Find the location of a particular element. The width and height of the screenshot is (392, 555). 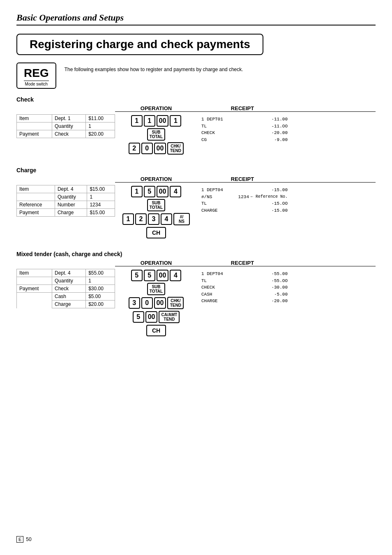

receipt-line: CHECK·30.00 is located at coordinates (244, 288).